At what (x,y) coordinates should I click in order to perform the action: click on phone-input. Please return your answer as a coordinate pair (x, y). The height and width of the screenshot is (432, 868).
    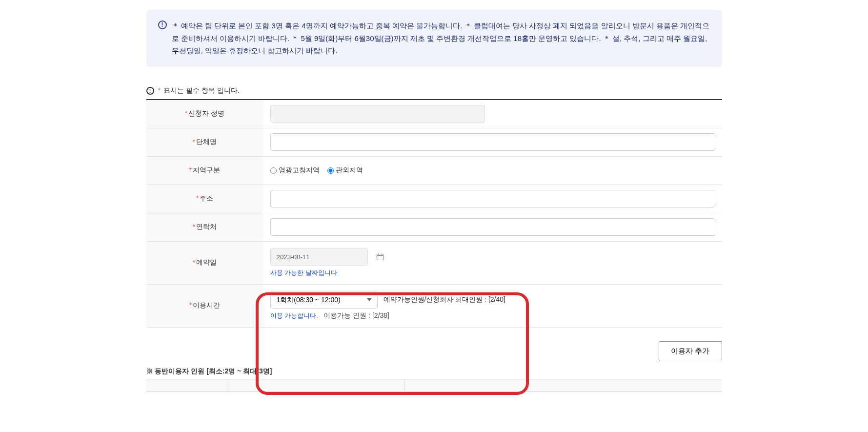
    Looking at the image, I should click on (493, 227).